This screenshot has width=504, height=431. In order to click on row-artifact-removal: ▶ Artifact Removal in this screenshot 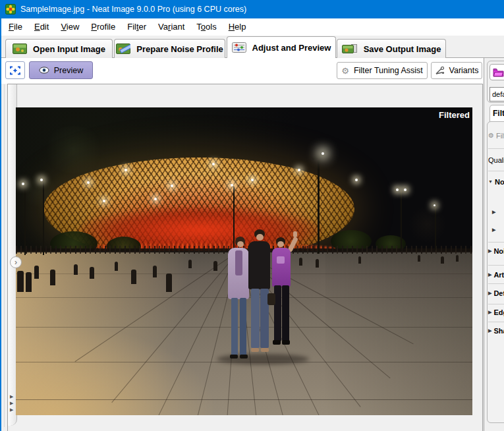, I will do `click(496, 275)`.